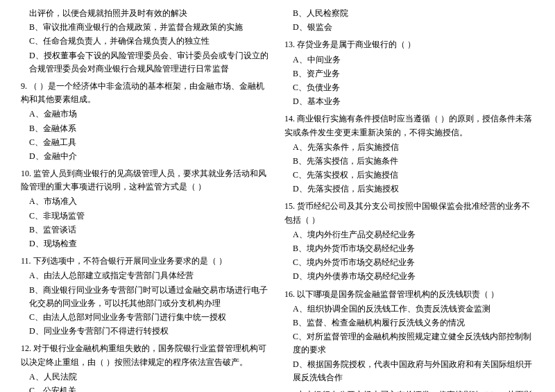  I want to click on question-15-title: 15. 货币经纪公司及其分支公司按照中国银保监会批准经营的业务不包括（ ）, so click(409, 213).